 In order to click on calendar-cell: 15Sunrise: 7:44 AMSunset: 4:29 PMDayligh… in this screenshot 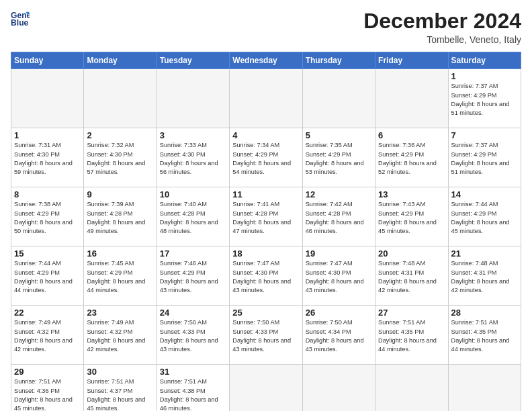, I will do `click(48, 276)`.